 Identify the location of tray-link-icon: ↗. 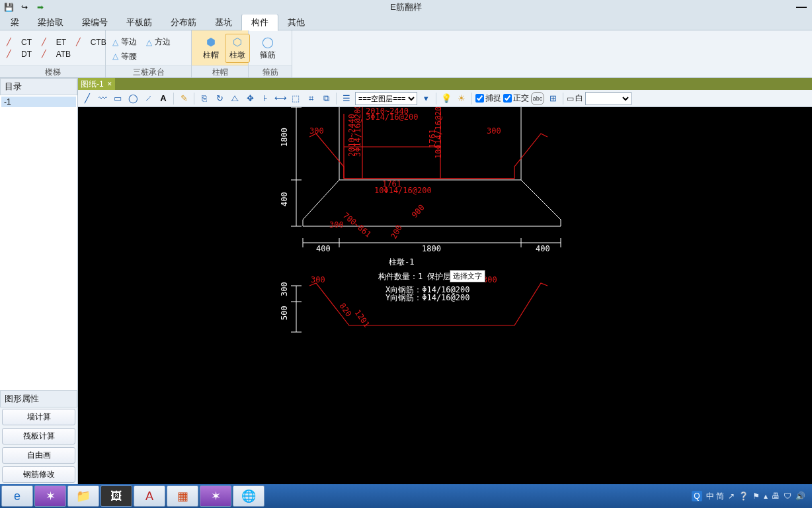
(731, 496).